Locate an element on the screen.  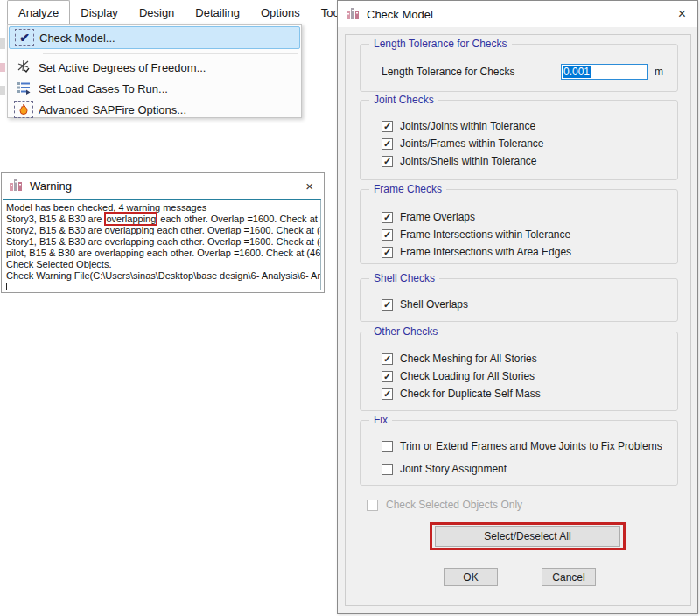
check-model-title-bar: Check Model × is located at coordinates (518, 14).